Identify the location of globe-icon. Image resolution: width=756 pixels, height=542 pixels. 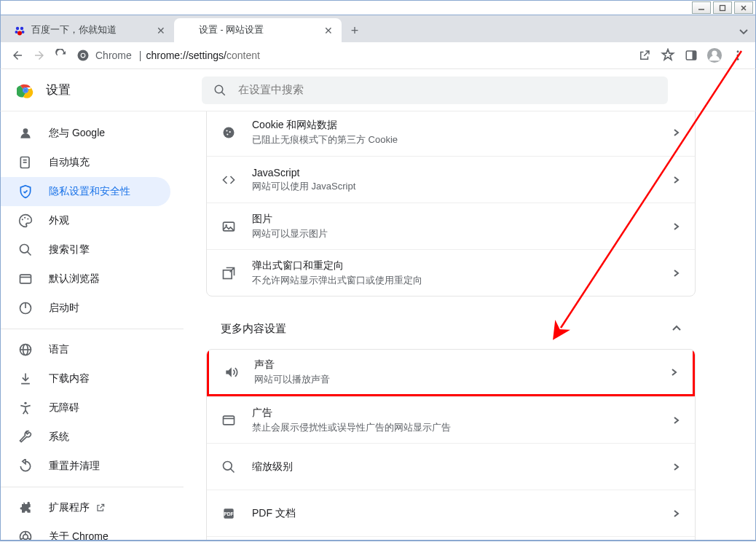
(25, 350).